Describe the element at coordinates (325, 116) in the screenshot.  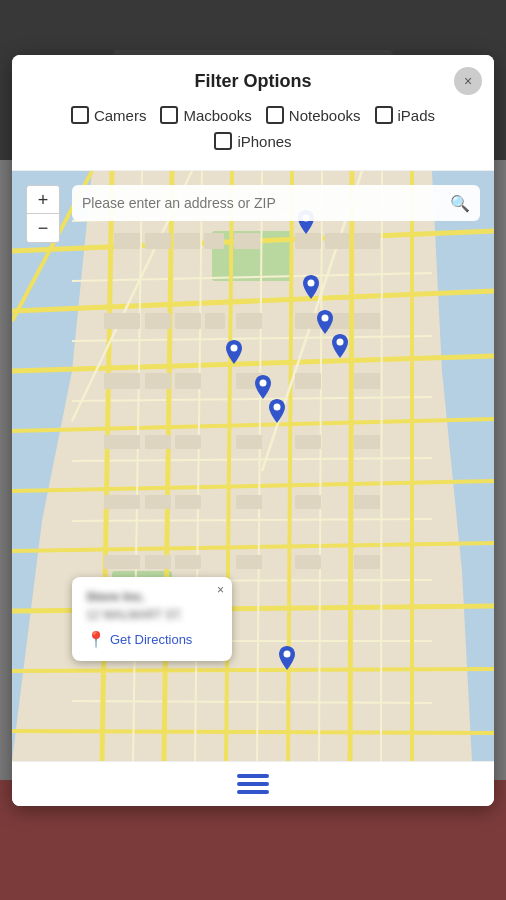
I see `filter-label-notebooks: Notebooks` at that location.